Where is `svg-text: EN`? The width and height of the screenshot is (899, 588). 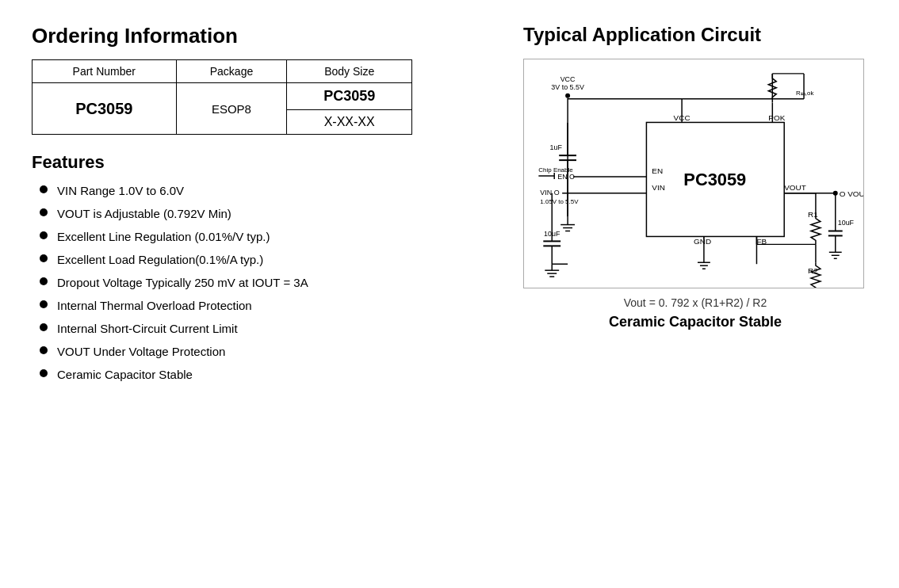
svg-text: EN is located at coordinates (657, 171).